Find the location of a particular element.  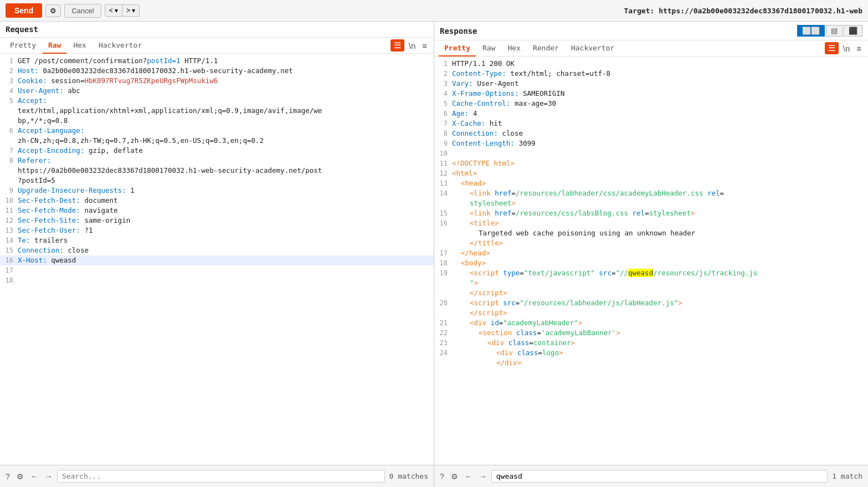

next-request-button: > ▾ is located at coordinates (131, 11).